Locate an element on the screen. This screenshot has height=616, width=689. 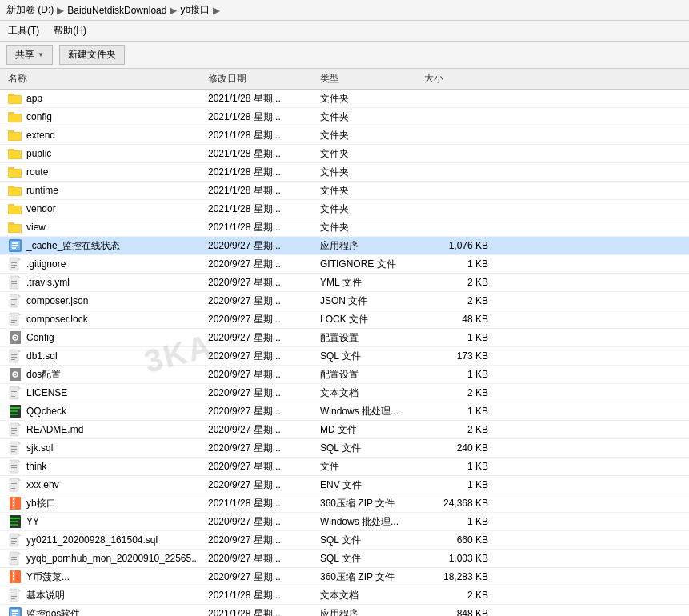
list-item: LICENSE 2020/9/27 星期... 文本文档 2 KB is located at coordinates (344, 394).